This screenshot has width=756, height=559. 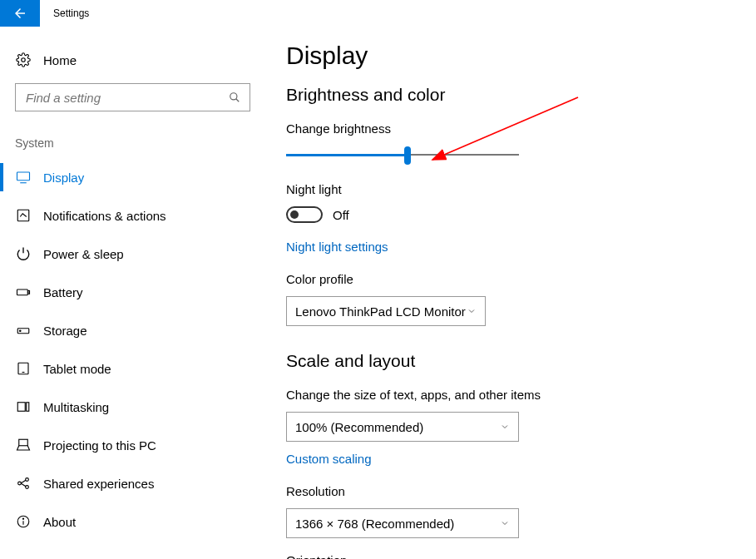 I want to click on slider-thumb, so click(x=408, y=156).